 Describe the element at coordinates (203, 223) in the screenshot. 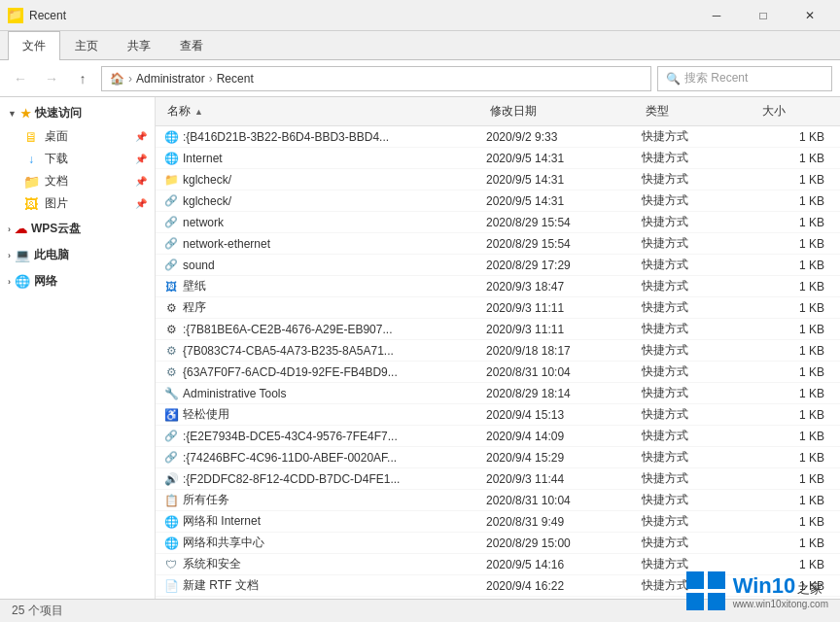

I see `file-name: network` at that location.